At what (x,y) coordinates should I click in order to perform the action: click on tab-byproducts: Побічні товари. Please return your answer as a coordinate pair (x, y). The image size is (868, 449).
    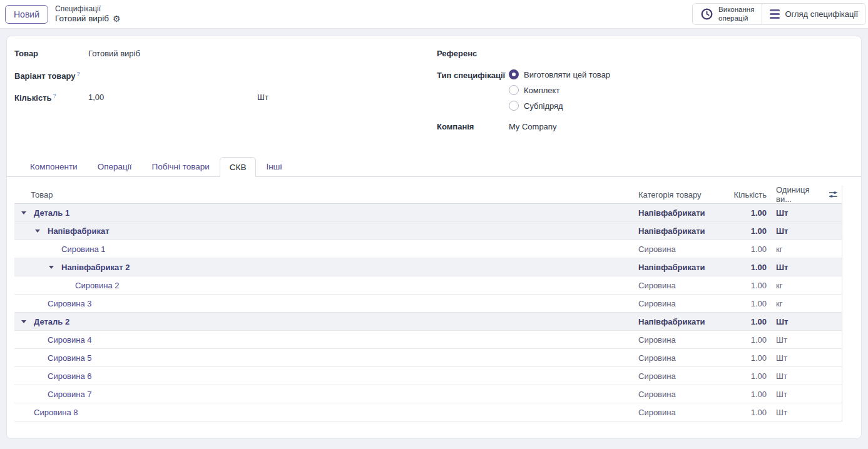
    Looking at the image, I should click on (180, 166).